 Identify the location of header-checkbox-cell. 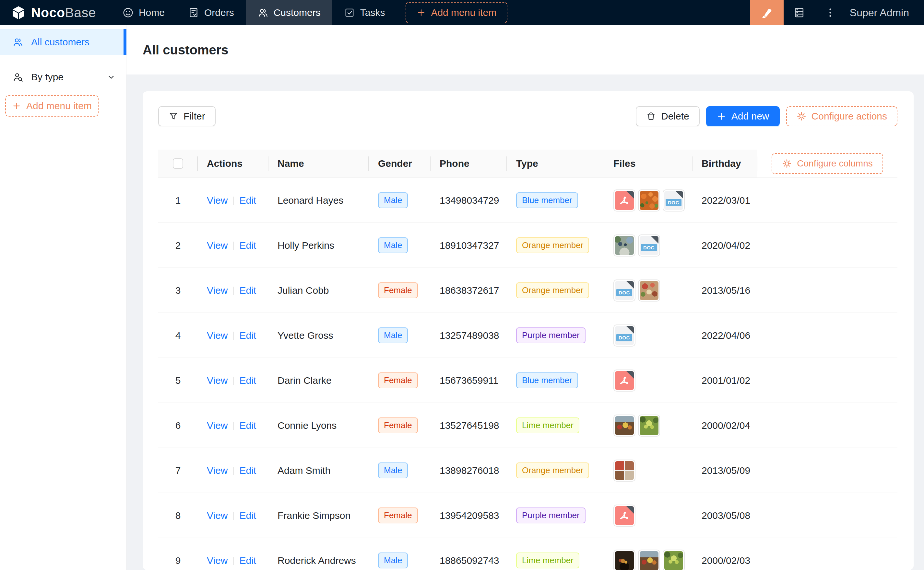
(178, 164).